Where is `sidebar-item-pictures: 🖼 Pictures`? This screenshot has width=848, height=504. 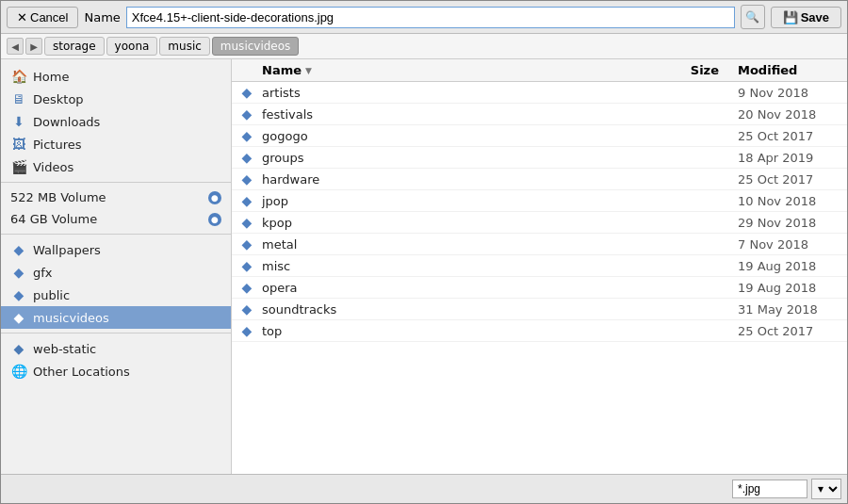 sidebar-item-pictures: 🖼 Pictures is located at coordinates (116, 144).